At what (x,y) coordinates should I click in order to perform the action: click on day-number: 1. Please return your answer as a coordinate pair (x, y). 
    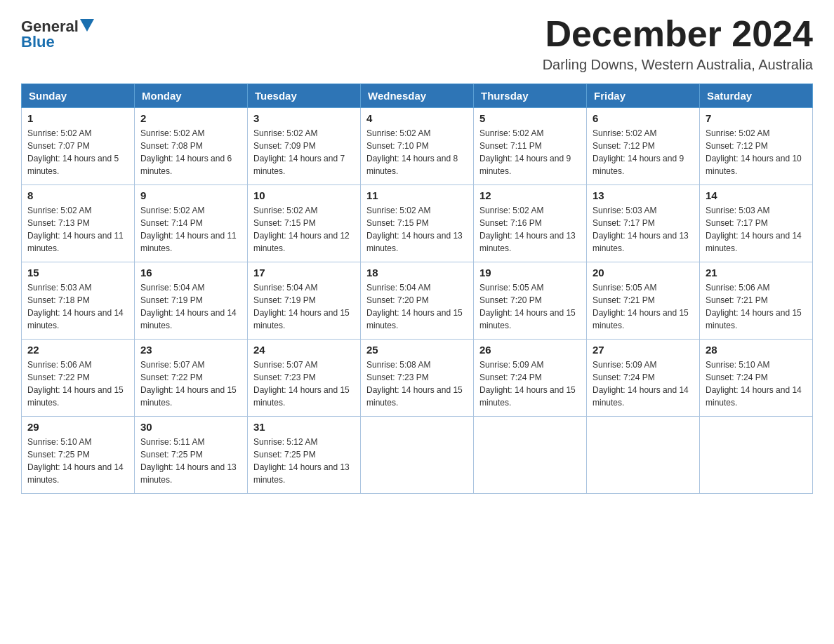
    Looking at the image, I should click on (78, 118).